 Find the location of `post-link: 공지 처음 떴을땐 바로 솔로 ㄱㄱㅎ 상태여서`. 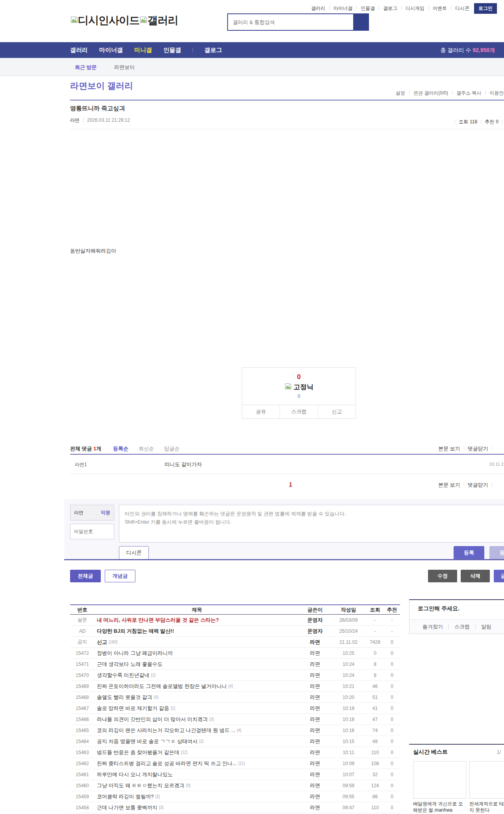

post-link: 공지 처음 떴을땐 바로 솔로 ㄱㄱㅎ 상태여서 is located at coordinates (147, 742).